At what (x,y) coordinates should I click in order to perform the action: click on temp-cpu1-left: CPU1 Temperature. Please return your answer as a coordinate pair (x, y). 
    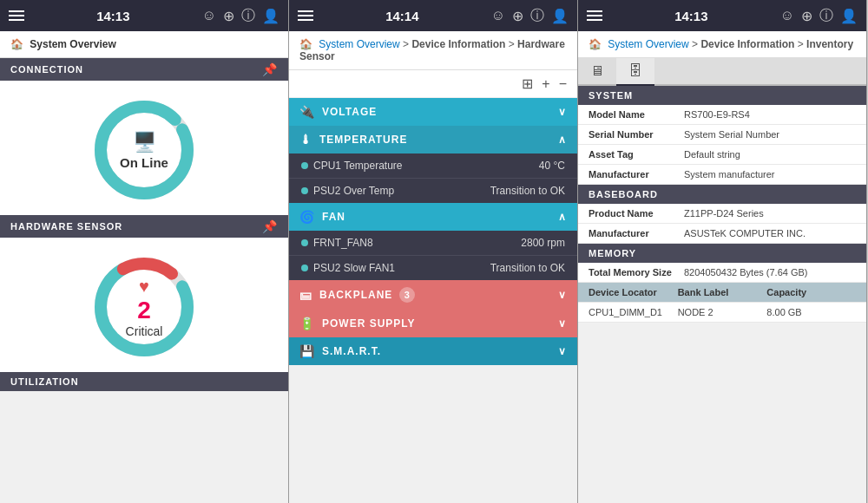
    Looking at the image, I should click on (352, 166).